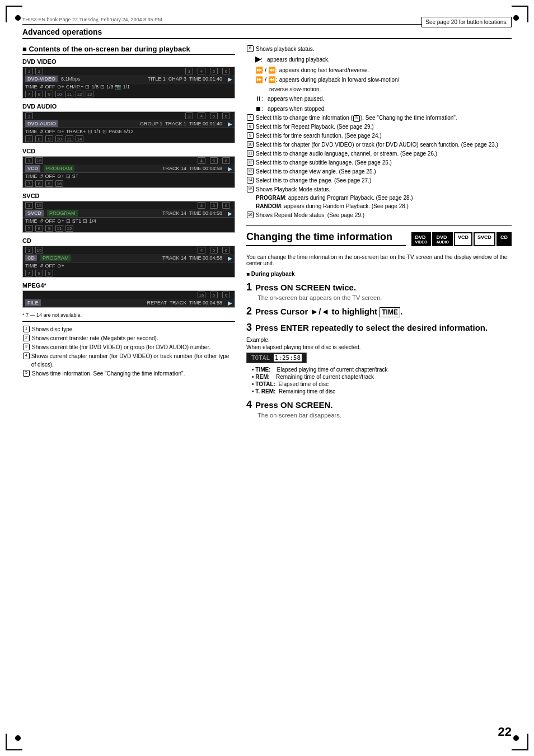  What do you see at coordinates (379, 340) in the screenshot?
I see `example-label: Example:` at bounding box center [379, 340].